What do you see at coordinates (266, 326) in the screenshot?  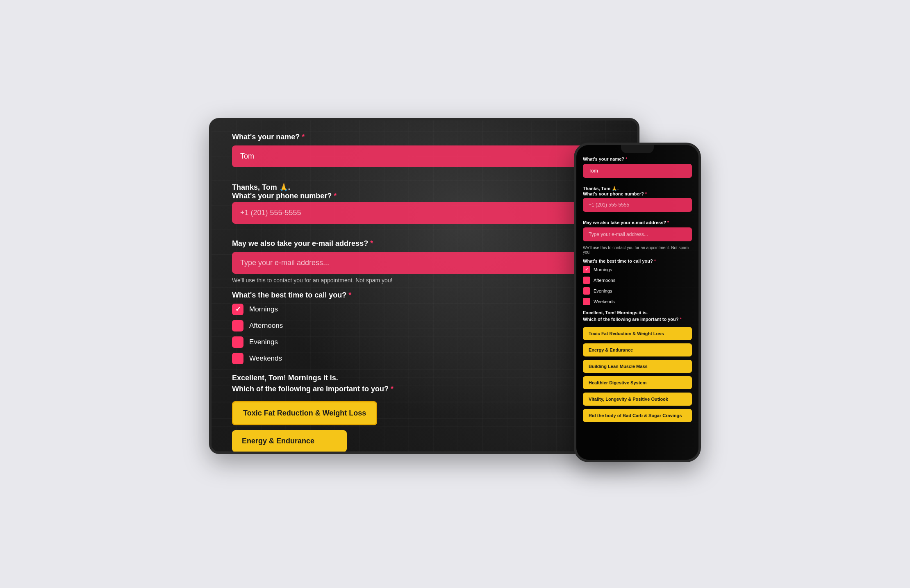 I see `tablet-checkbox-afternoons-label: Afternoons` at bounding box center [266, 326].